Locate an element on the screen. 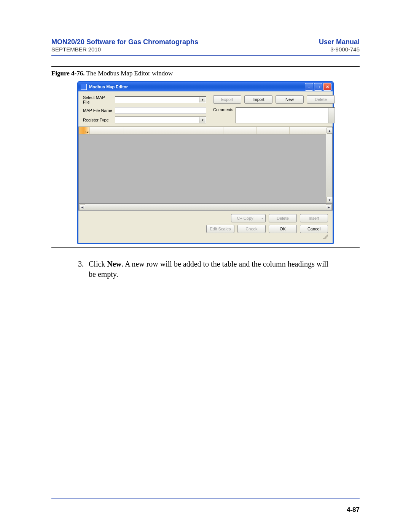  register-type-label: Register Type is located at coordinates (98, 120).